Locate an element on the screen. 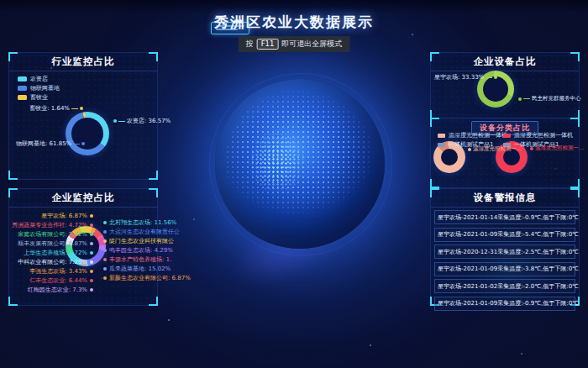 Image resolution: width=588 pixels, height=368 pixels. label-text: 丰源水产特色养殖场: 1. is located at coordinates (140, 260).